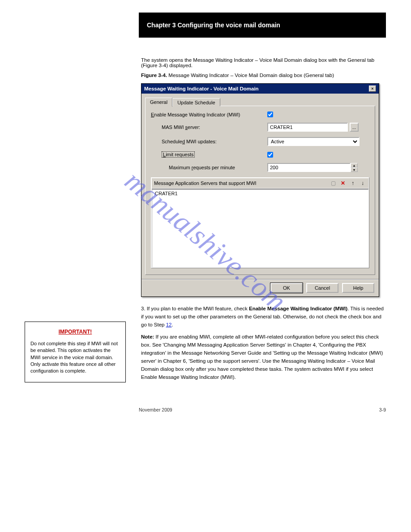 This screenshot has height=532, width=411. I want to click on scheduled-updates-select: Active, so click(313, 142).